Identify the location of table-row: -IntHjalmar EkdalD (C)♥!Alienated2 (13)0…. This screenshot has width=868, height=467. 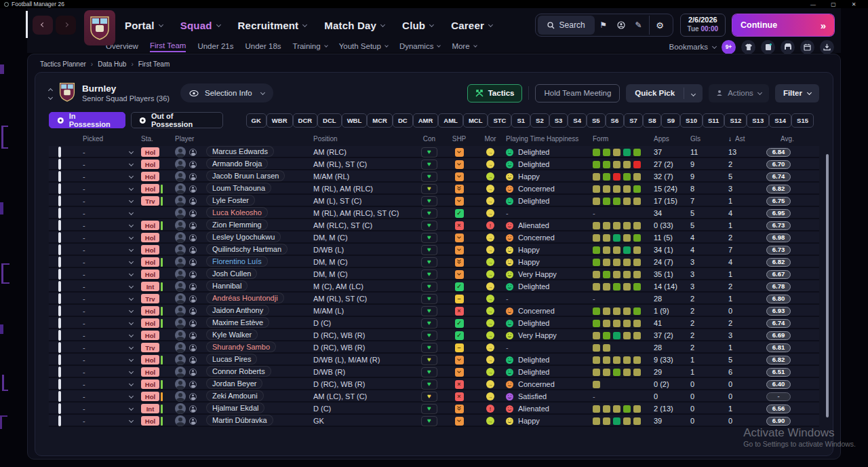
(434, 409).